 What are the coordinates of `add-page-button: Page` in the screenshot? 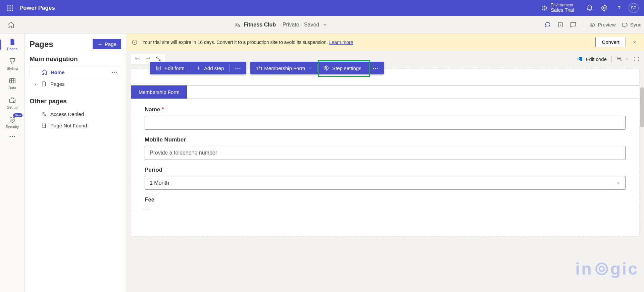 It's located at (107, 44).